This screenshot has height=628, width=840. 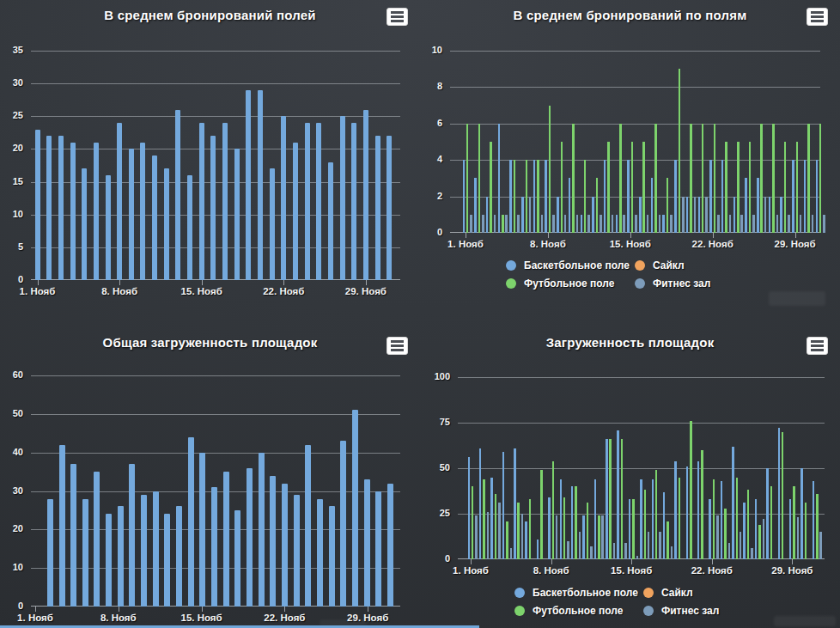 What do you see at coordinates (36, 618) in the screenshot?
I see `x-axis-tick-label: 1. Нояб` at bounding box center [36, 618].